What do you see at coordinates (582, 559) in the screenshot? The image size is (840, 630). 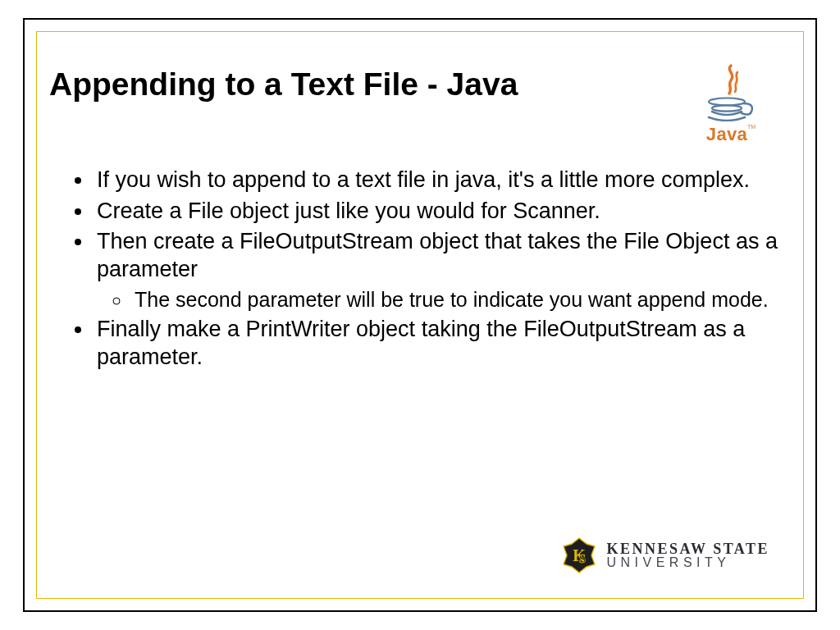 I see `svg-text: S` at bounding box center [582, 559].